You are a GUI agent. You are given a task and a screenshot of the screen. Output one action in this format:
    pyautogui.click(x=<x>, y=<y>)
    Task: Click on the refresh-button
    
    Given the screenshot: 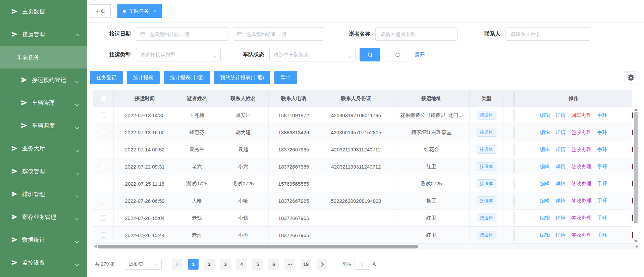 What is the action you would take?
    pyautogui.click(x=397, y=55)
    